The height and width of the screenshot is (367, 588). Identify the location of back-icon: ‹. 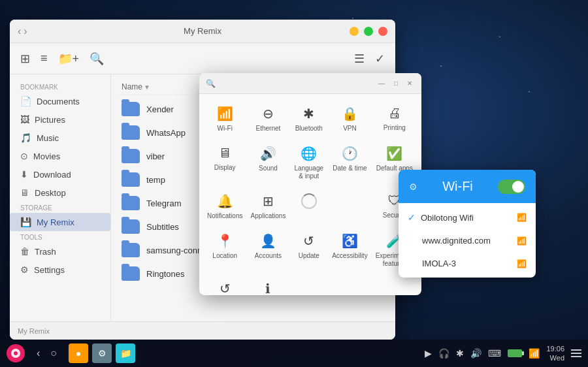
(20, 31).